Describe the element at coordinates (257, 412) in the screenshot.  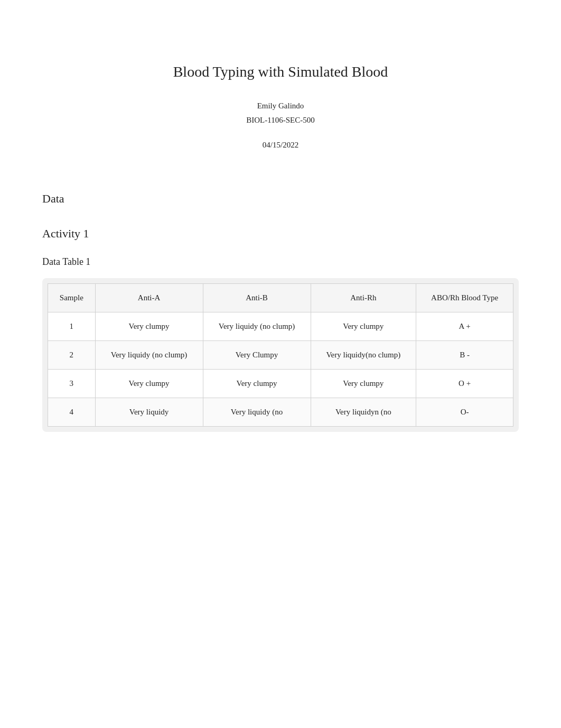
I see `table-cell: Very liquidy (no` at that location.